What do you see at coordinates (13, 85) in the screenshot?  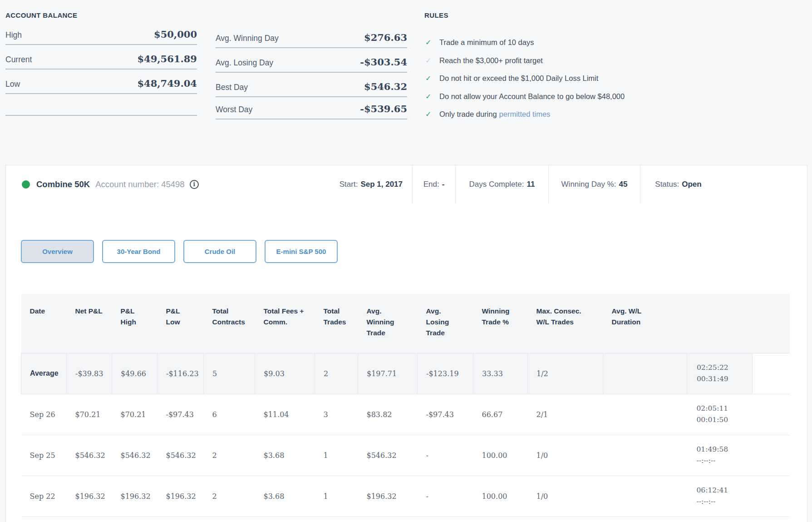 I see `balance-label: Low` at bounding box center [13, 85].